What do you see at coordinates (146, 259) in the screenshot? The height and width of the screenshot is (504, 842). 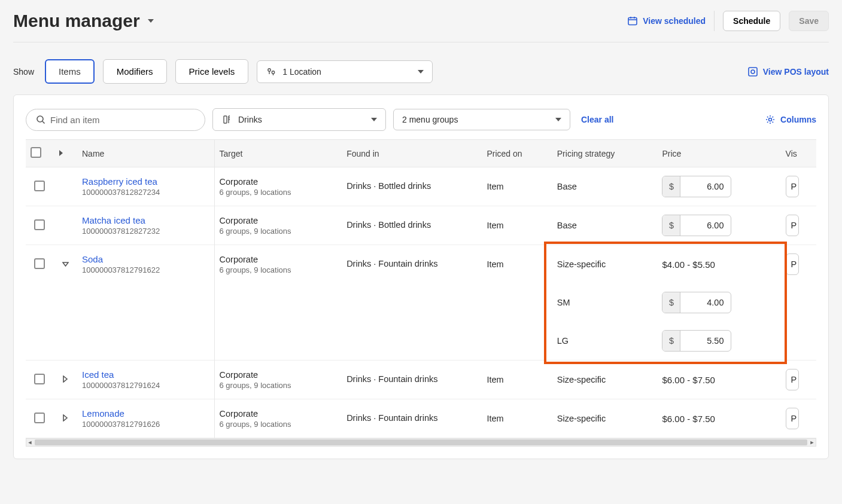 I see `item-name-link: Soda` at bounding box center [146, 259].